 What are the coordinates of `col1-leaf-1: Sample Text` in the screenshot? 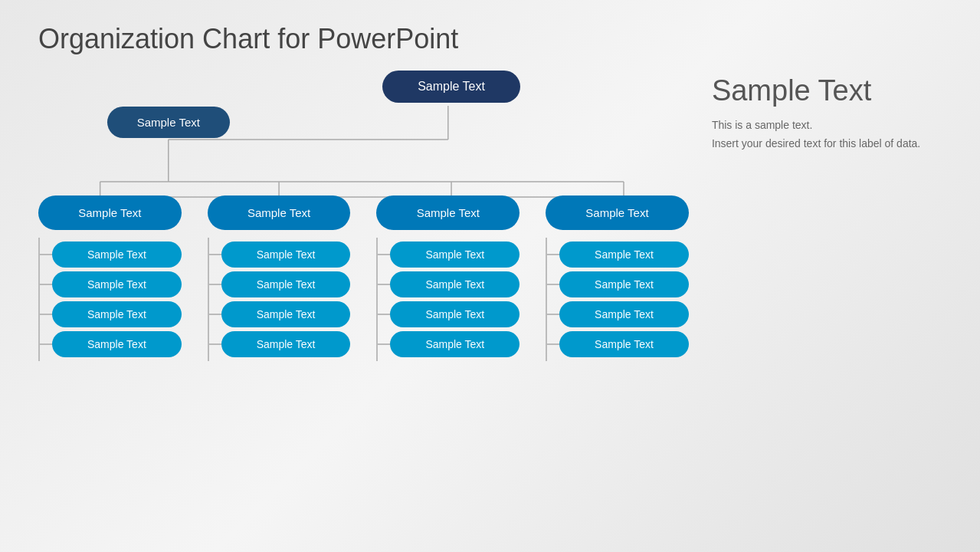 It's located at (116, 255).